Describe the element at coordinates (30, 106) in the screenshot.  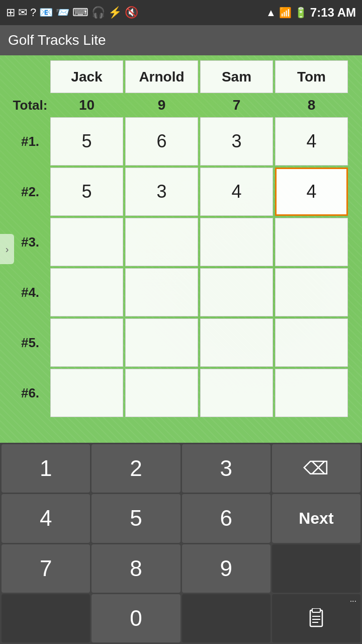
I see `total-label: Total:` at that location.